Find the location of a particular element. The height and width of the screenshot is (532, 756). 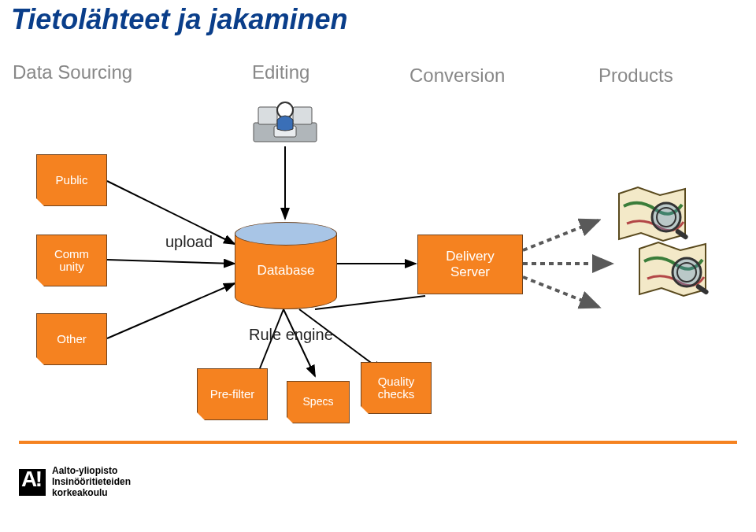

rule-engine-label: Rule engine is located at coordinates (291, 335).